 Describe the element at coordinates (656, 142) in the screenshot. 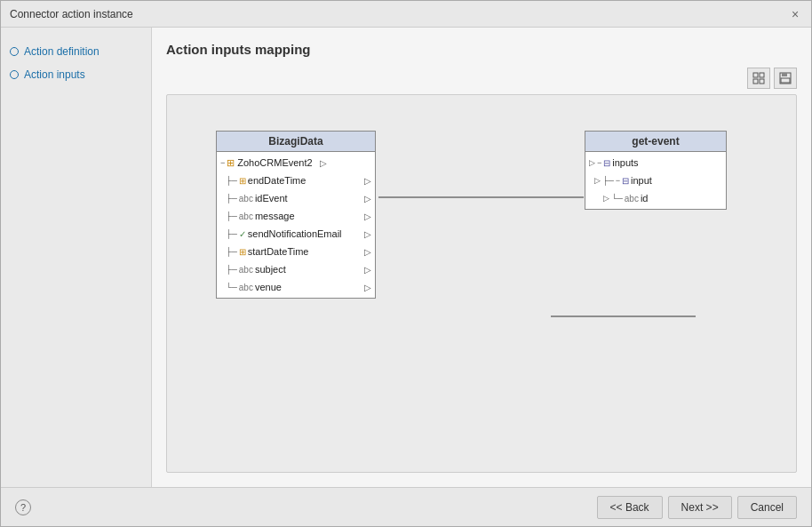

I see `getevent-header: get-event` at that location.